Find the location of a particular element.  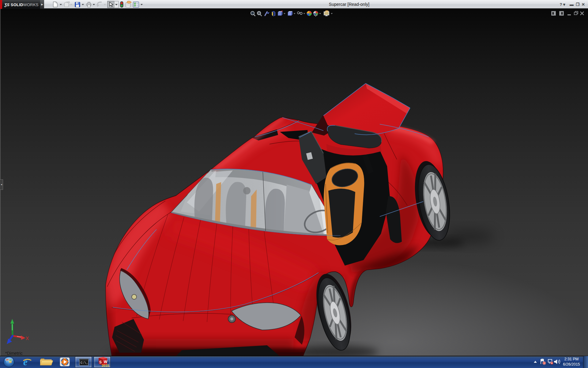

svg-text: W is located at coordinates (106, 362).